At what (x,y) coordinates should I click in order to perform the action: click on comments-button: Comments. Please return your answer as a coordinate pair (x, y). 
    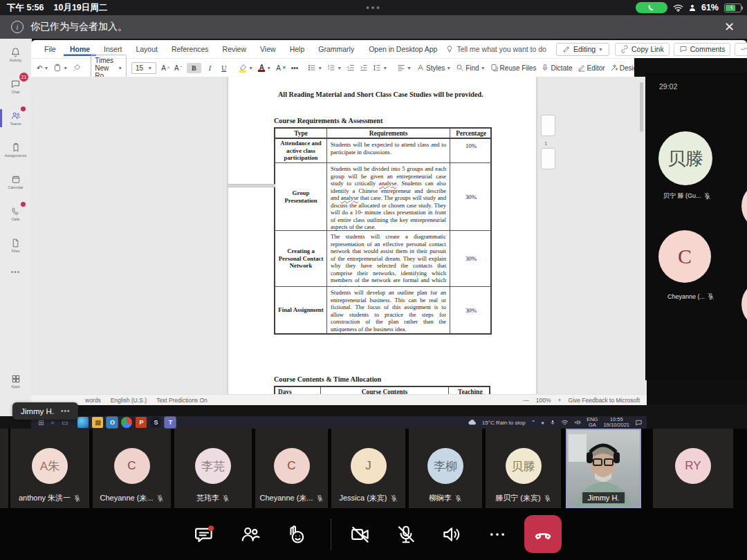
    Looking at the image, I should click on (703, 50).